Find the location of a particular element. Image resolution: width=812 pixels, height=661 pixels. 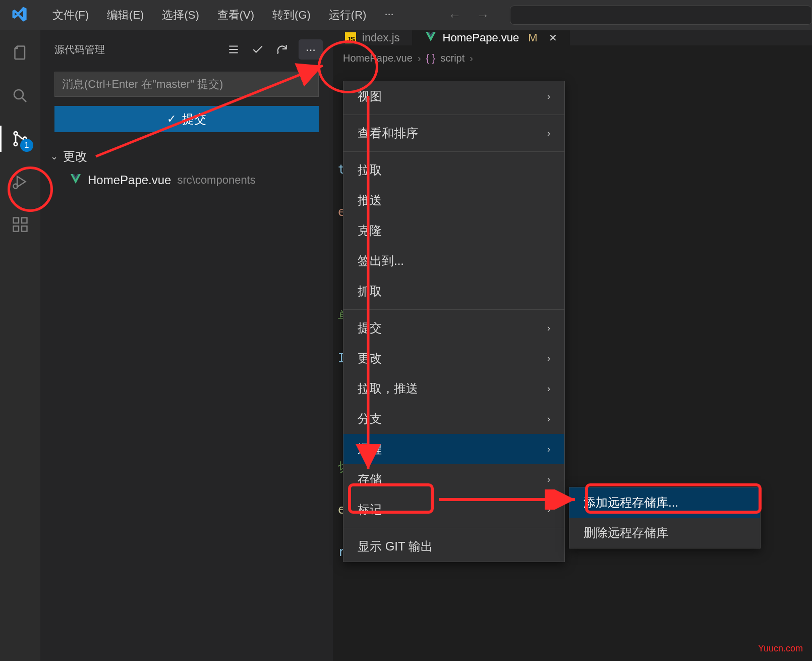

activity-bar: 1 is located at coordinates (20, 346).